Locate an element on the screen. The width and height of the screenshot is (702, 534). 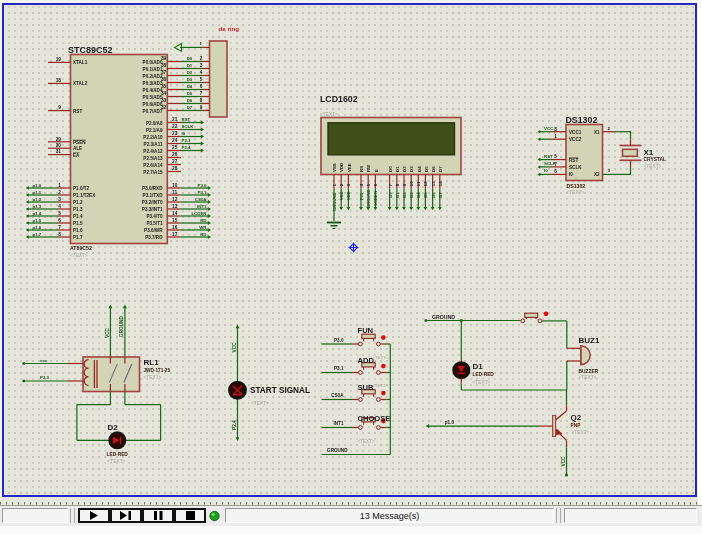
svg-text: P0.0/AD0 is located at coordinates (153, 62).